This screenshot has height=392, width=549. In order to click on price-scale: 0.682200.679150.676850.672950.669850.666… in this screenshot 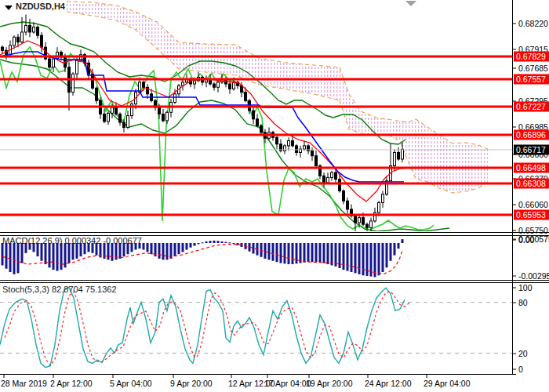, I will do `click(530, 196)`.